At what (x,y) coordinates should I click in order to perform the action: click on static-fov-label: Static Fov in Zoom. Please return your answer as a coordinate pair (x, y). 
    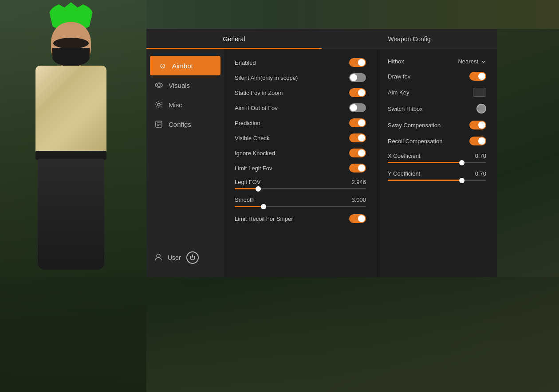
    Looking at the image, I should click on (259, 93).